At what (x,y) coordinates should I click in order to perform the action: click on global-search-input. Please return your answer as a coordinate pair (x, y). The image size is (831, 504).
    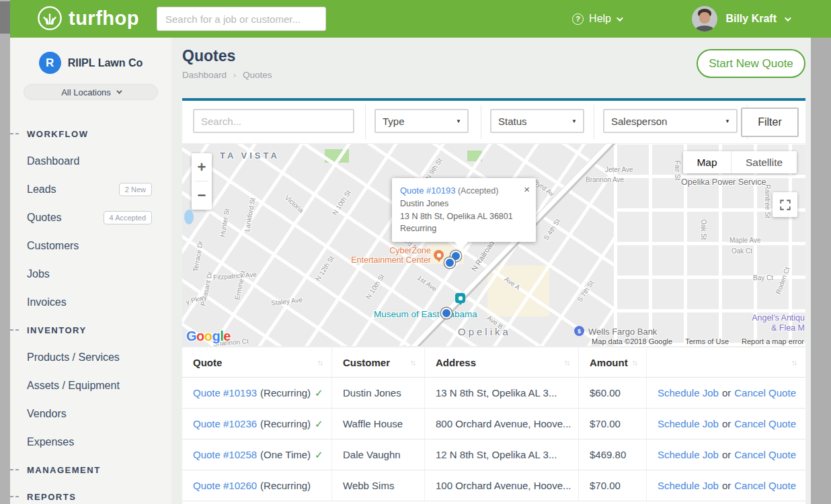
    Looking at the image, I should click on (241, 19).